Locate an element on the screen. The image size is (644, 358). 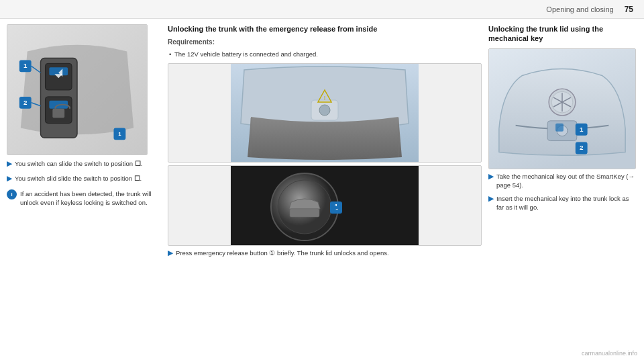
right-arrow-item-2: ▶ Insert the mechanical key into the tru… is located at coordinates (562, 203).